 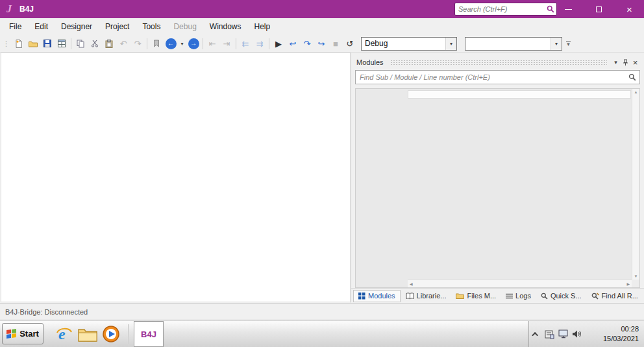 What do you see at coordinates (6, 44) in the screenshot?
I see `toolbar-grip: ⋮` at bounding box center [6, 44].